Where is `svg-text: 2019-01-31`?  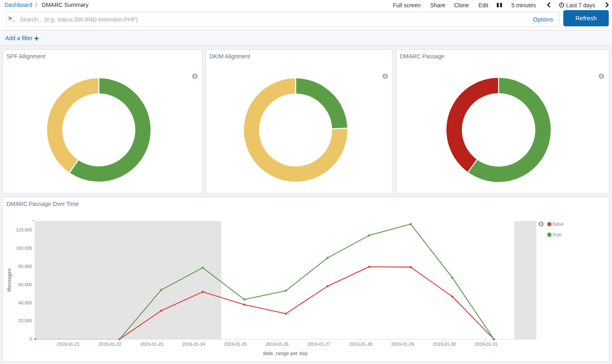 svg-text: 2019-01-31 is located at coordinates (486, 344).